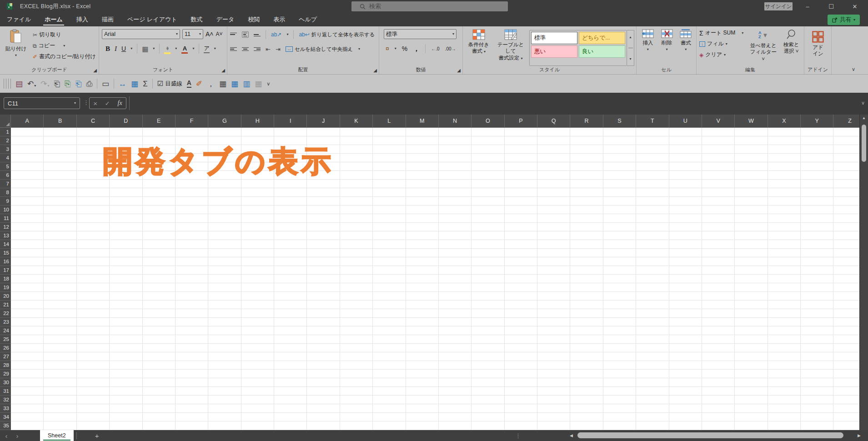  I want to click on number-format-select: 標準▾, so click(420, 34).